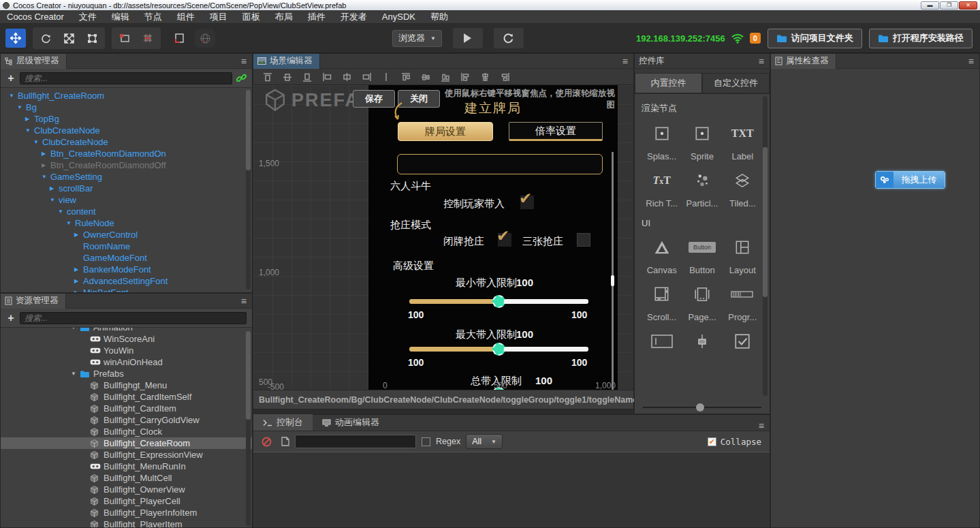 The width and height of the screenshot is (980, 528). I want to click on widget-layout: Layout, so click(742, 255).